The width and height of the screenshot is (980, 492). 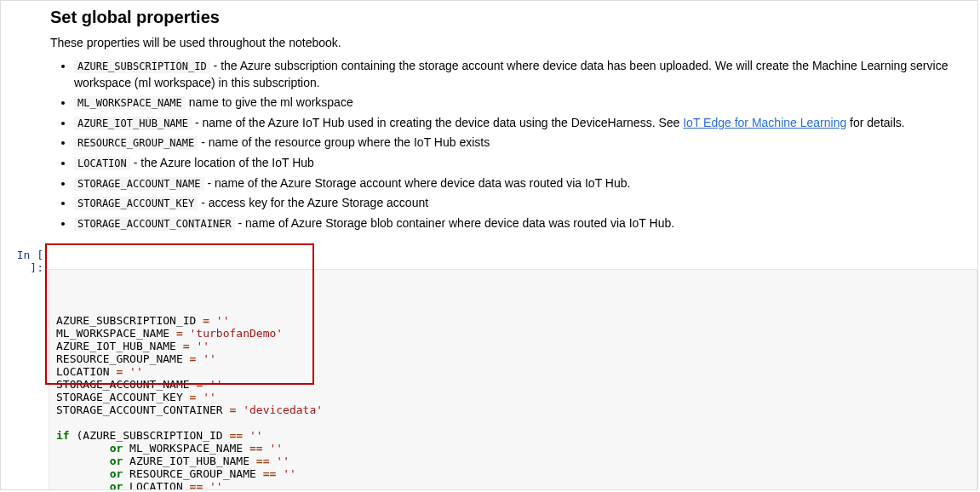 What do you see at coordinates (526, 224) in the screenshot?
I see `property-list-item: STORAGE_ACCOUNT_CONTAINER - name of Azur…` at bounding box center [526, 224].